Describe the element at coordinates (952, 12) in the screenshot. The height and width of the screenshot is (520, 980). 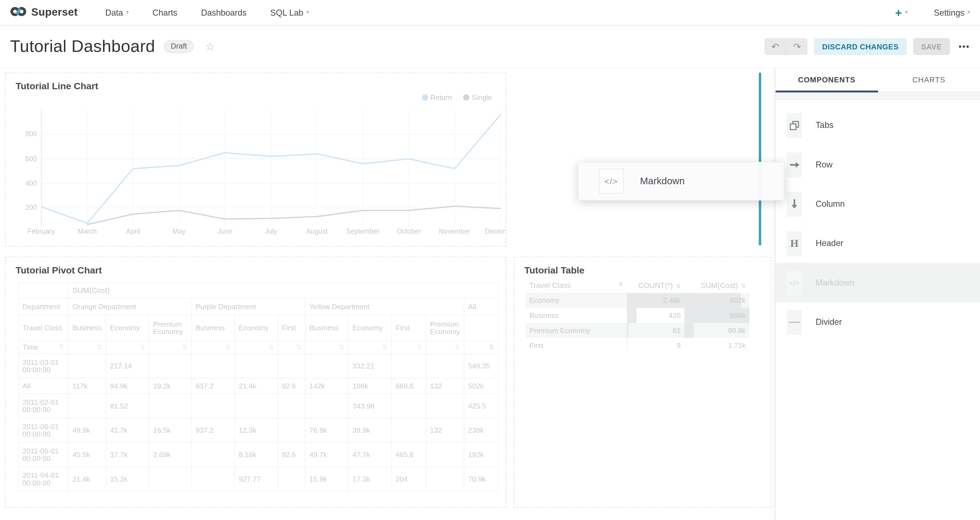
I see `settings-menu: Settings ▾` at that location.